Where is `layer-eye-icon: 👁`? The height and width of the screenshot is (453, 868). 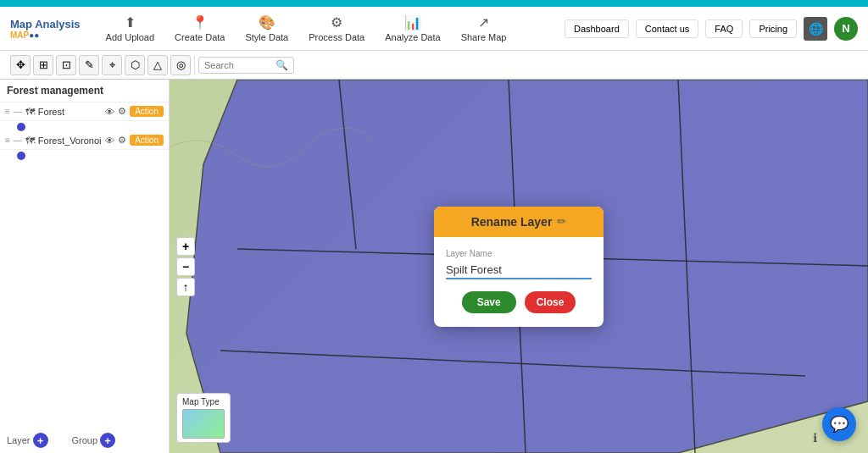 layer-eye-icon: 👁 is located at coordinates (110, 112).